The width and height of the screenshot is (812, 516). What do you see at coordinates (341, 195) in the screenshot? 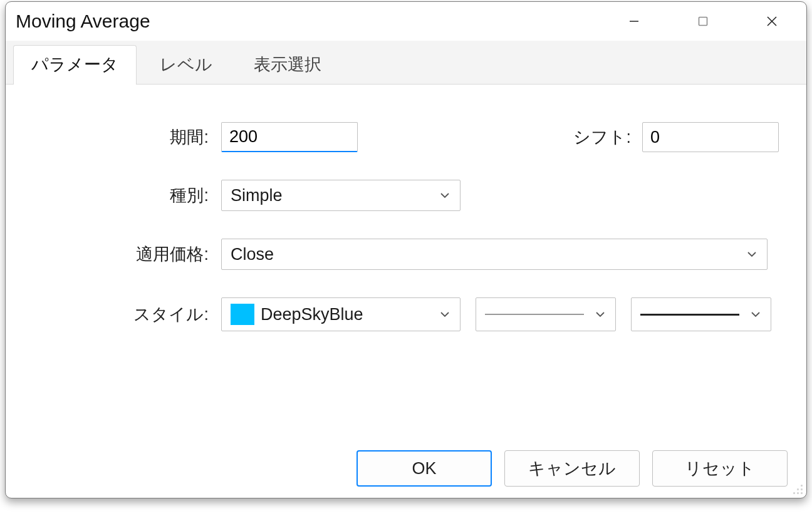
I see `method-select: Simple` at bounding box center [341, 195].